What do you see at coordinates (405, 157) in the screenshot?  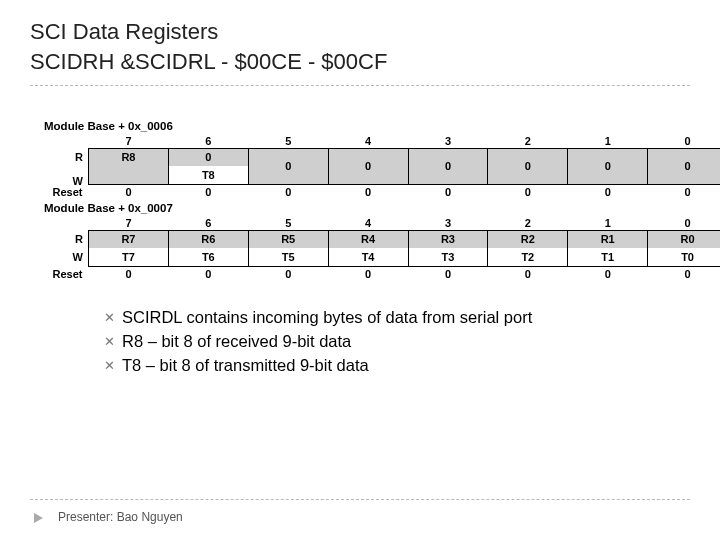 I see `read-row-1: RR8 0 0 0 0 0 0 0` at bounding box center [405, 157].